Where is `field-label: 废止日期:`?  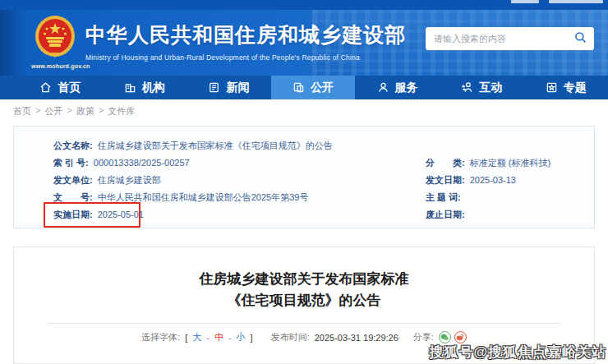 field-label: 废止日期: is located at coordinates (445, 214).